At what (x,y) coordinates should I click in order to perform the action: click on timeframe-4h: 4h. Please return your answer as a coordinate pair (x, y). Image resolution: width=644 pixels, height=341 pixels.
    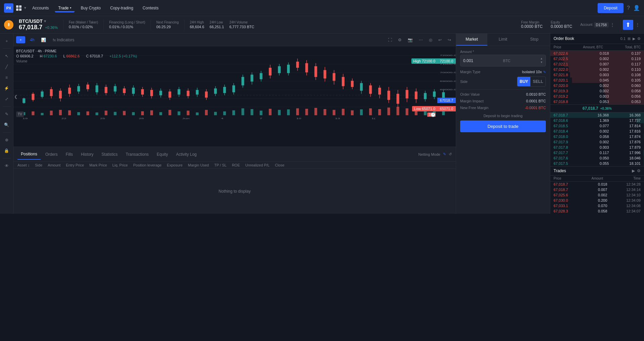
    Looking at the image, I should click on (32, 40).